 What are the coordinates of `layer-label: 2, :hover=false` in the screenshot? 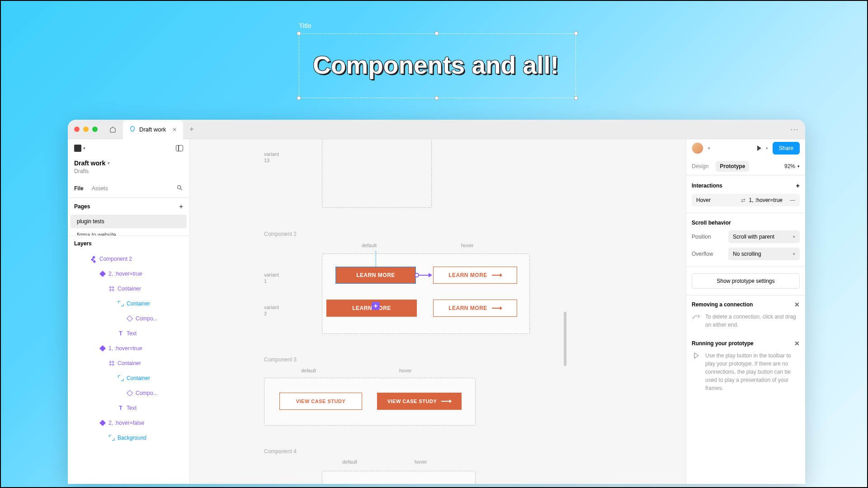 It's located at (127, 423).